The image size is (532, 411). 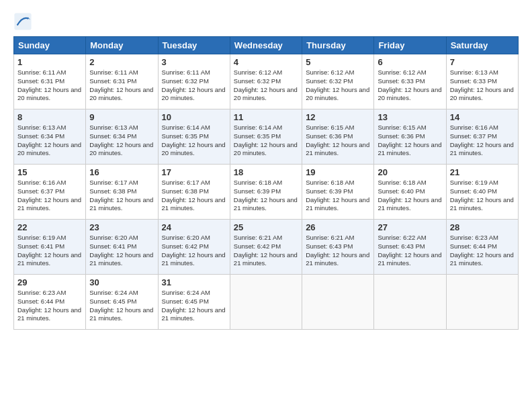 What do you see at coordinates (410, 117) in the screenshot?
I see `day-number: 13` at bounding box center [410, 117].